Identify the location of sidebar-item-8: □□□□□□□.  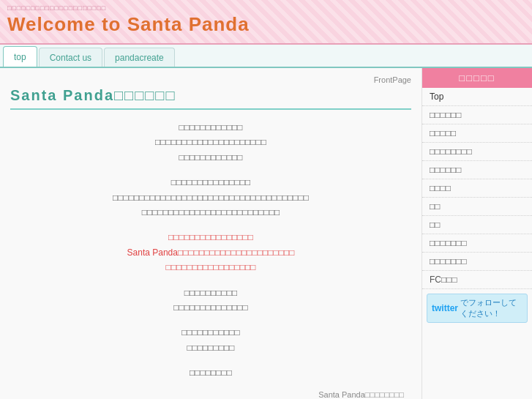
(477, 243).